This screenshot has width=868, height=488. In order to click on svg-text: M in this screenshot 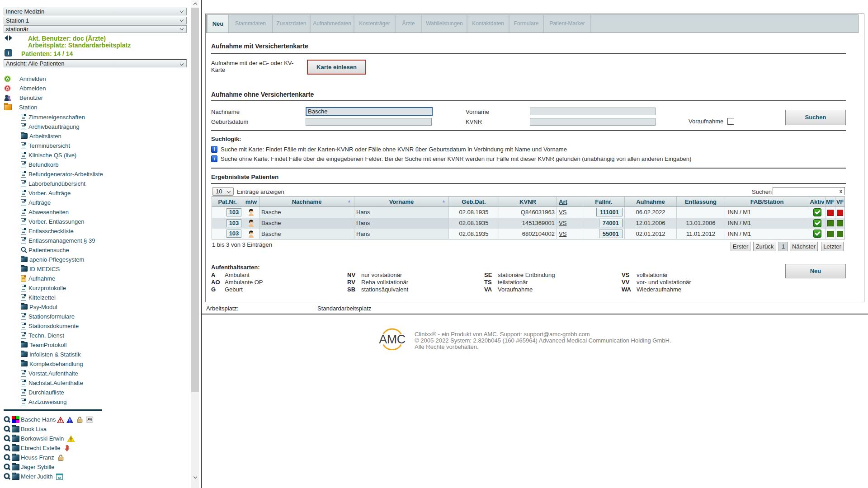, I will do `click(60, 477)`.